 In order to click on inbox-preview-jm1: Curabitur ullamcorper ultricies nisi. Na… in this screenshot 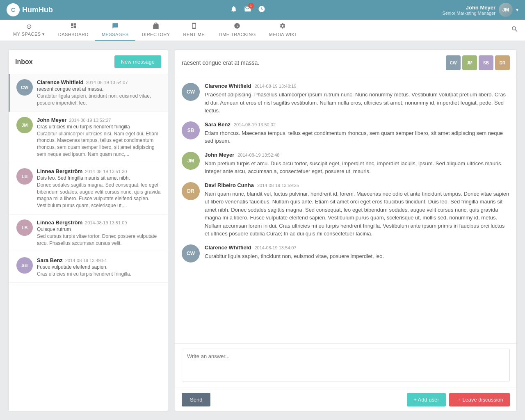, I will do `click(99, 144)`.